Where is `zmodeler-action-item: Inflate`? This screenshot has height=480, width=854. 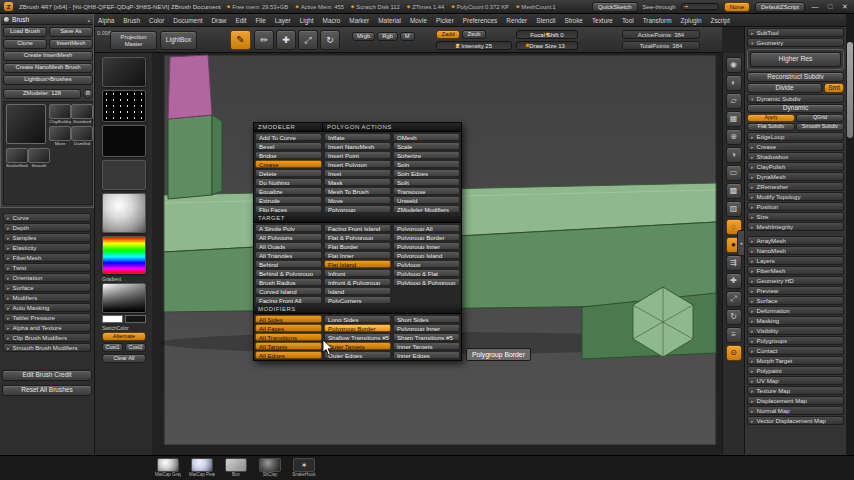 zmodeler-action-item: Inflate is located at coordinates (358, 137).